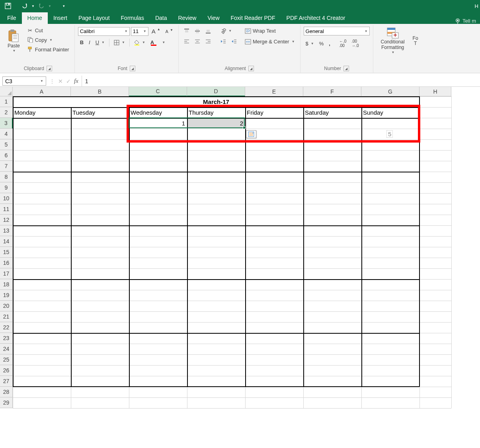  I want to click on decrease-font-button: A▼, so click(170, 31).